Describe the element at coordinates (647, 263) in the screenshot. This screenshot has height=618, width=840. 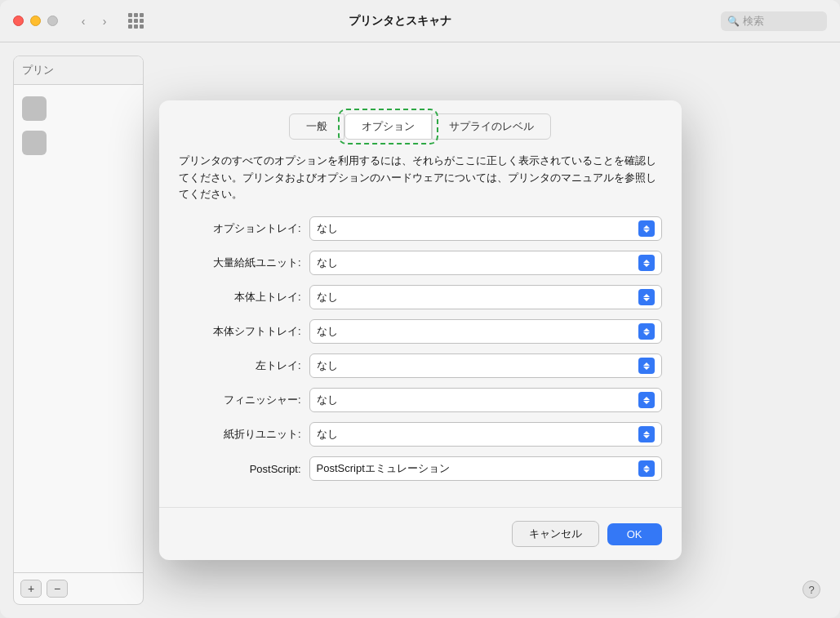
I see `stepper-bulk-feed` at that location.